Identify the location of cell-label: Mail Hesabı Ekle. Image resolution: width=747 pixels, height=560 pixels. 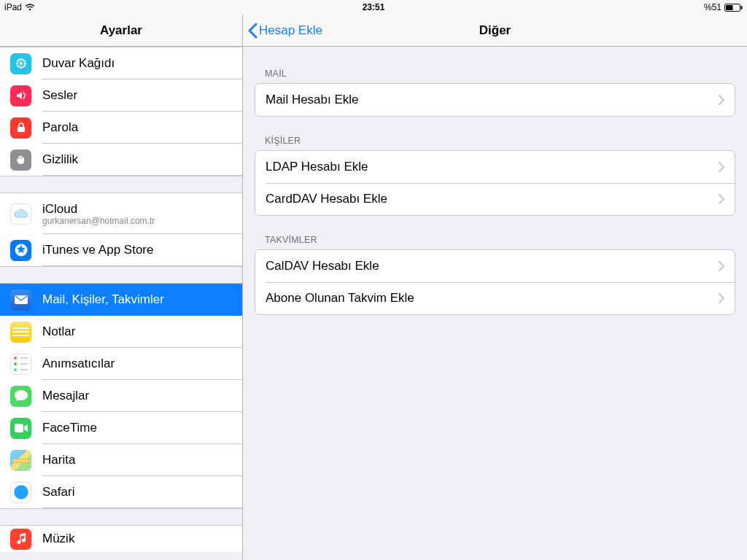
(492, 100).